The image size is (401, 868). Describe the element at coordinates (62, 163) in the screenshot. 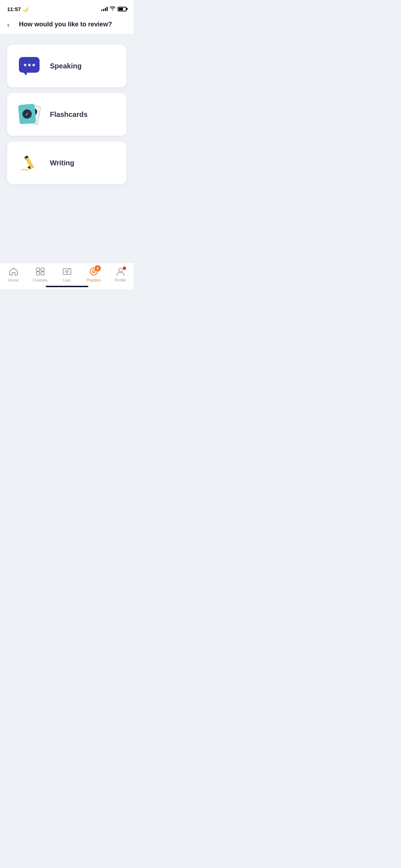

I see `writing-label: Writing` at that location.